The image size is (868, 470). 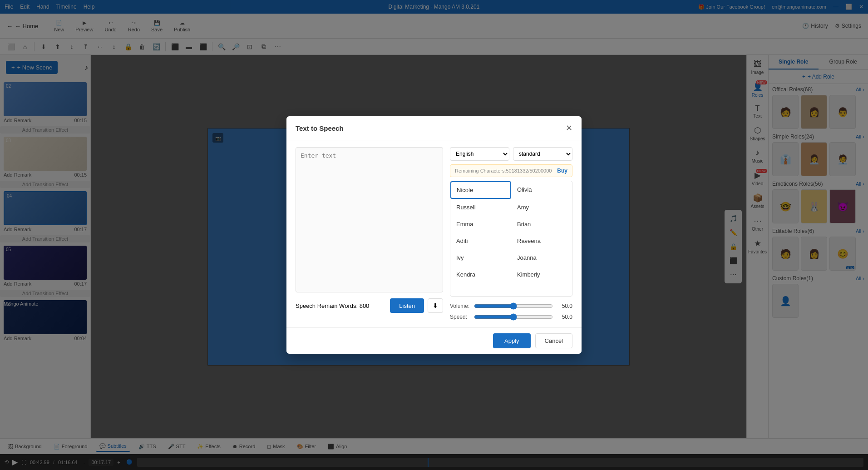 What do you see at coordinates (481, 274) in the screenshot?
I see `voice-item-kendra: Kendra` at bounding box center [481, 274].